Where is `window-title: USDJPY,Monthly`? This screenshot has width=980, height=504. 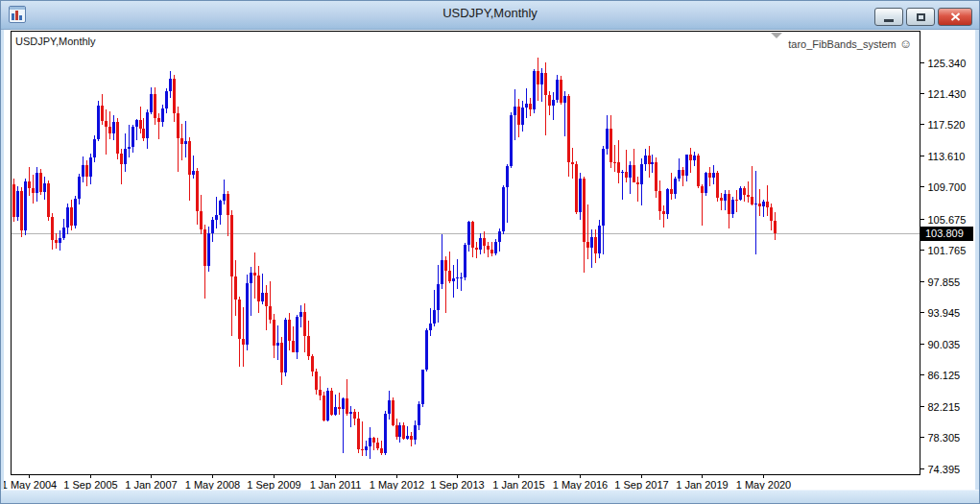
window-title: USDJPY,Monthly is located at coordinates (490, 13).